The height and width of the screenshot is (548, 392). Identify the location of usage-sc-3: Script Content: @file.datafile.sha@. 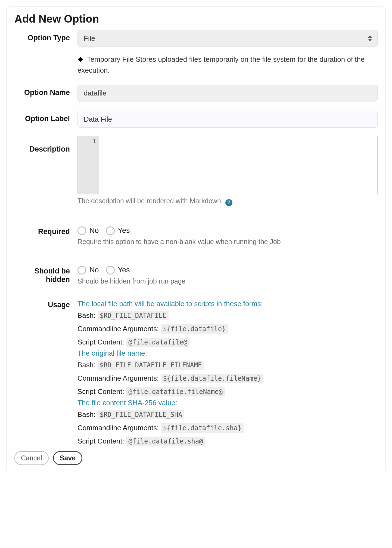
(228, 441).